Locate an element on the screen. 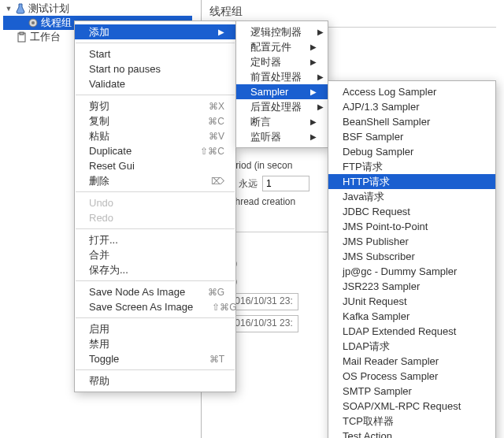  menu-item: LDAP请求 is located at coordinates (412, 347).